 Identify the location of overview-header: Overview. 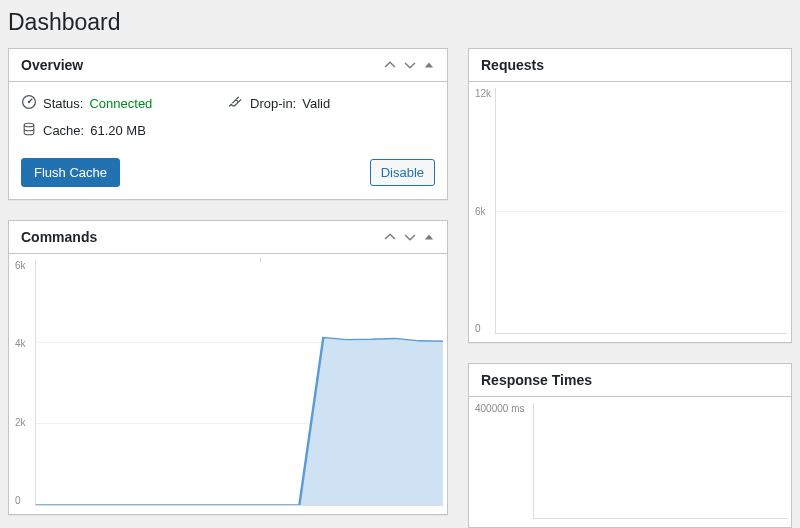
(228, 66).